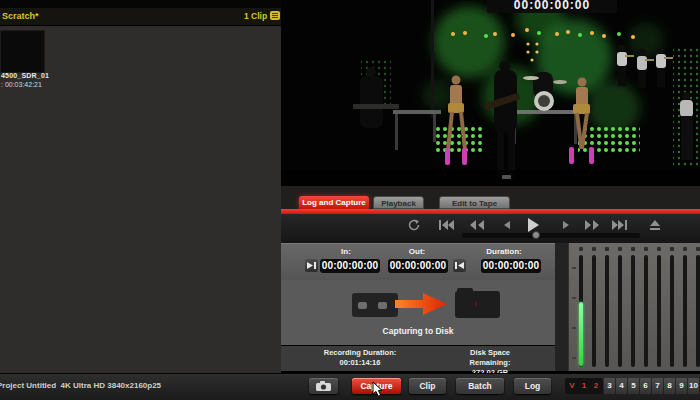 This screenshot has width=700, height=400. Describe the element at coordinates (25, 76) in the screenshot. I see `clip-name: 4500_SDR_01` at that location.